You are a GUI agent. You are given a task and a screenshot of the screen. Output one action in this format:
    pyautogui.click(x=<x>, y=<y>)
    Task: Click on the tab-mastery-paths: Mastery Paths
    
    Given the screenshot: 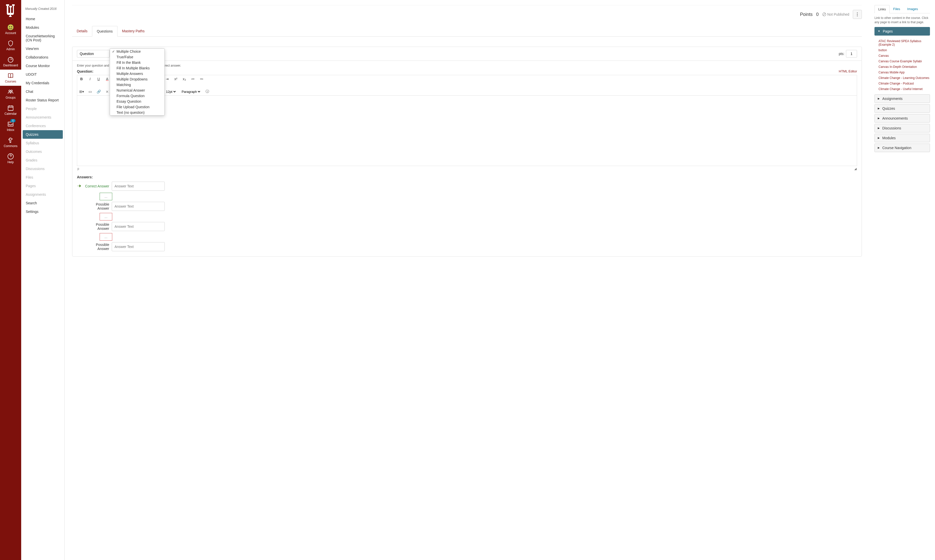 What is the action you would take?
    pyautogui.click(x=134, y=31)
    